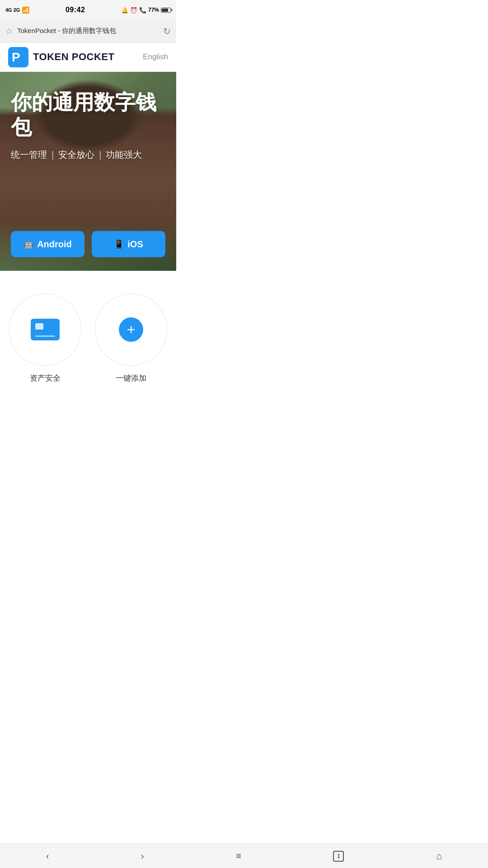 The image size is (488, 868). Describe the element at coordinates (54, 244) in the screenshot. I see `android-button-label: Android` at that location.